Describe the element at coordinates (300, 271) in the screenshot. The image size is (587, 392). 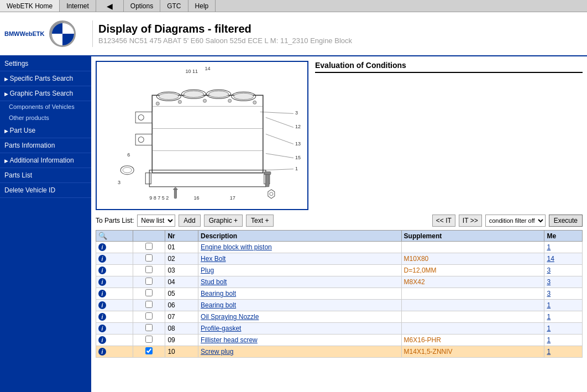
I see `row-description: Plug` at that location.